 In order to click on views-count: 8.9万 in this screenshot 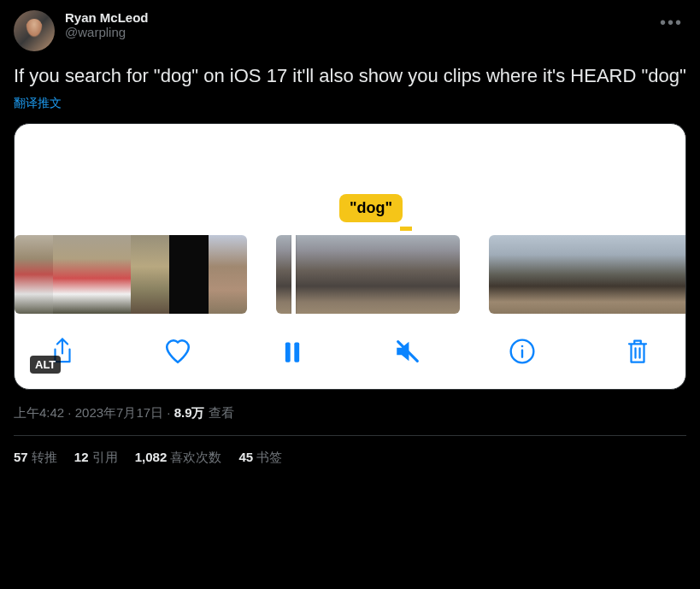, I will do `click(190, 412)`.